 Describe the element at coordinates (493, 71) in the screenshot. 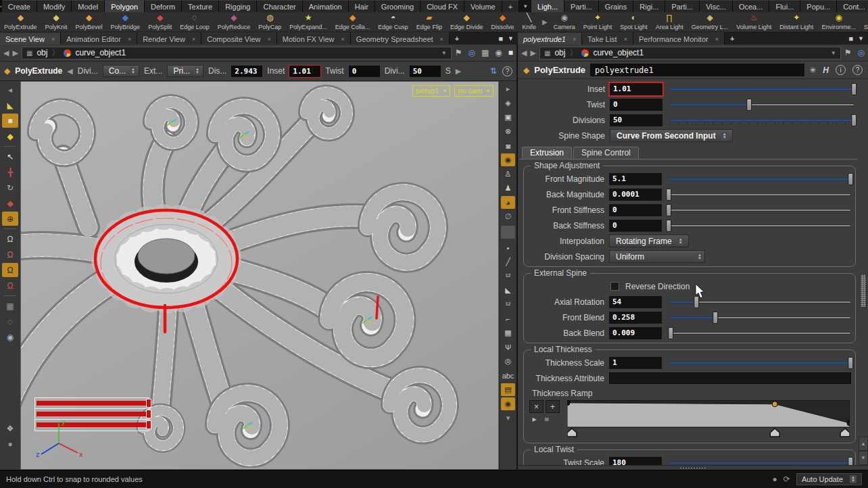

I see `op-sort-icon: ⇅` at that location.